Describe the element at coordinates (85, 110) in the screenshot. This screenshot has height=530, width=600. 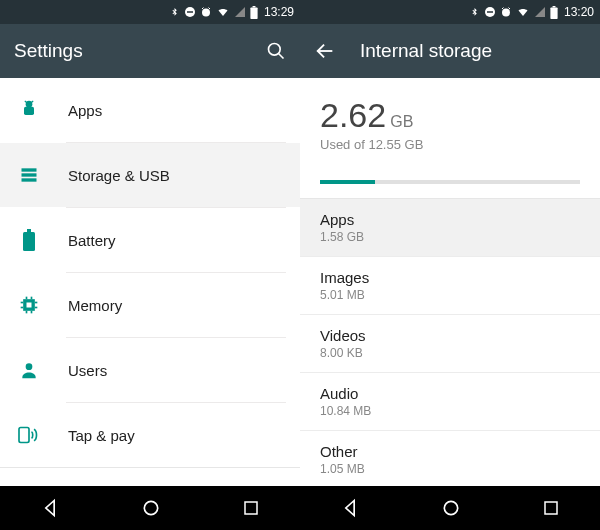
I see `settings-item-label: Apps` at that location.